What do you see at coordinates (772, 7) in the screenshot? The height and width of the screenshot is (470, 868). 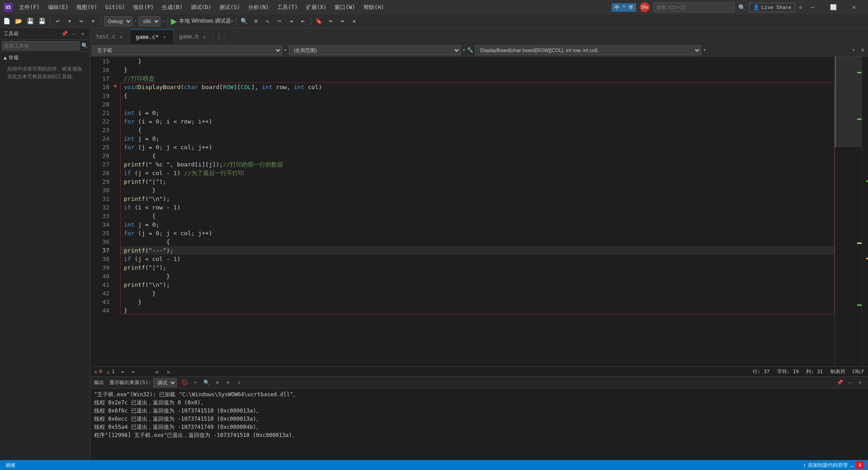 I see `live-share-button: 👤 Live Share` at bounding box center [772, 7].